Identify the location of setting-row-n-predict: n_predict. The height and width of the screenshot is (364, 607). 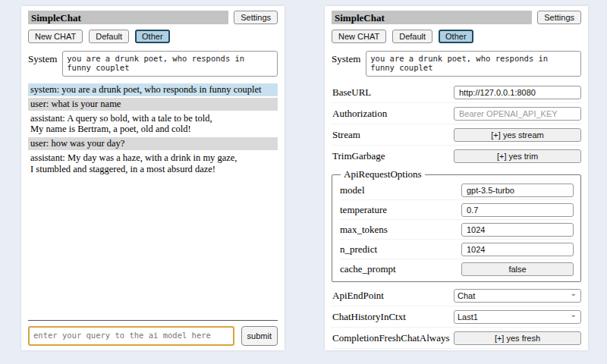
(457, 249).